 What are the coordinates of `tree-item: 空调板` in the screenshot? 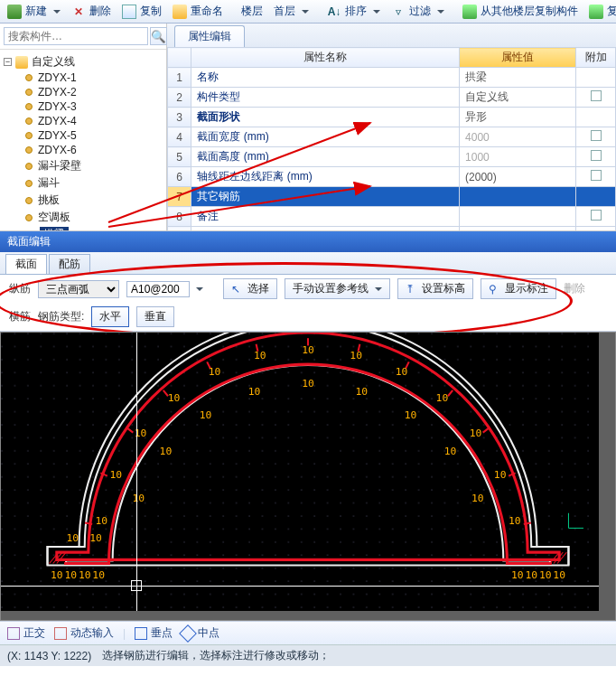 It's located at (95, 217).